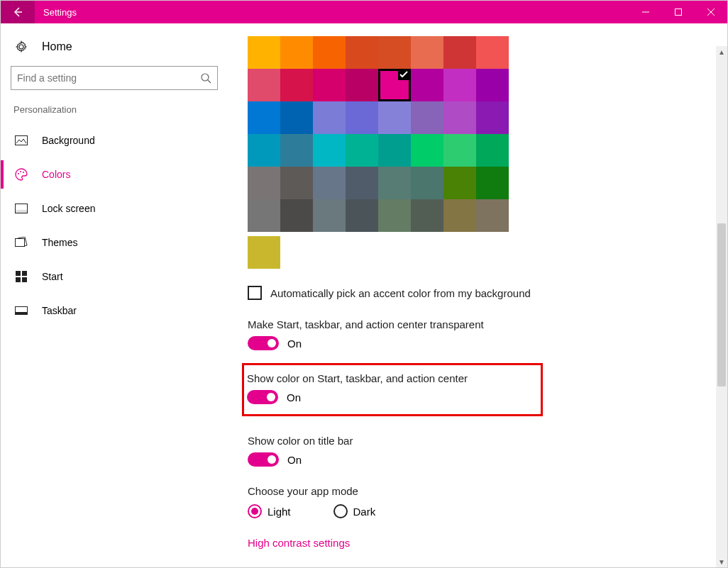 The height and width of the screenshot is (568, 728). Describe the element at coordinates (255, 293) in the screenshot. I see `auto-color-checkbox` at that location.